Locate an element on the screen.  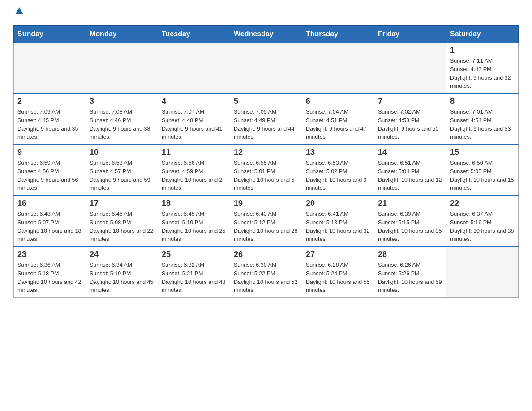
column-header-tuesday: Tuesday is located at coordinates (194, 34).